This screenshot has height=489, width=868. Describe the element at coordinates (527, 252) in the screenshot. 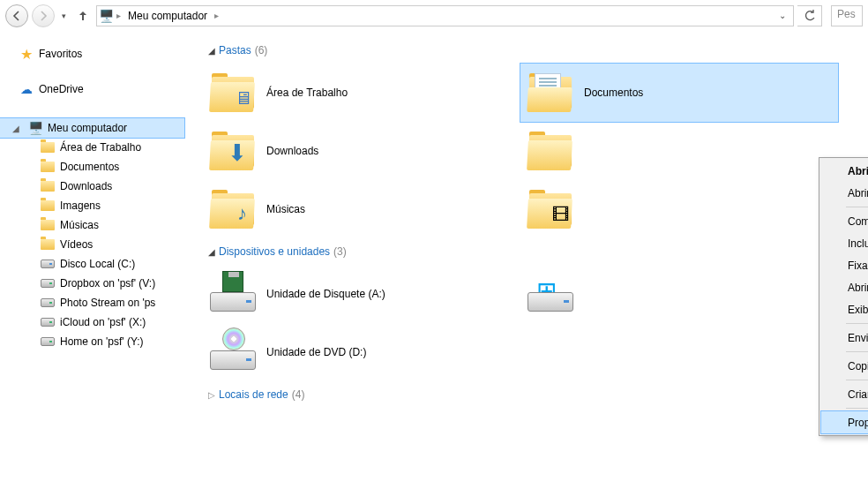

I see `section-devices: ◢ Dispositivos e unidades (3)` at that location.